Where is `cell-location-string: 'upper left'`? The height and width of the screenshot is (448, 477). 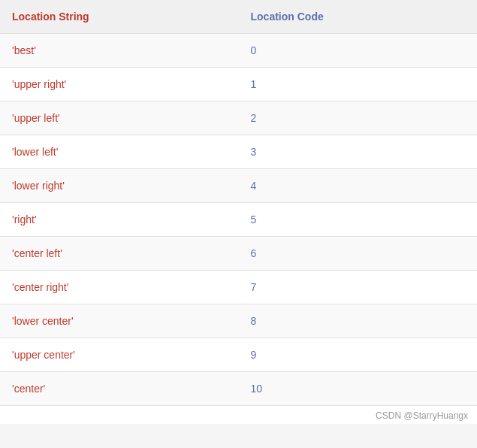
cell-location-string: 'upper left' is located at coordinates (119, 119).